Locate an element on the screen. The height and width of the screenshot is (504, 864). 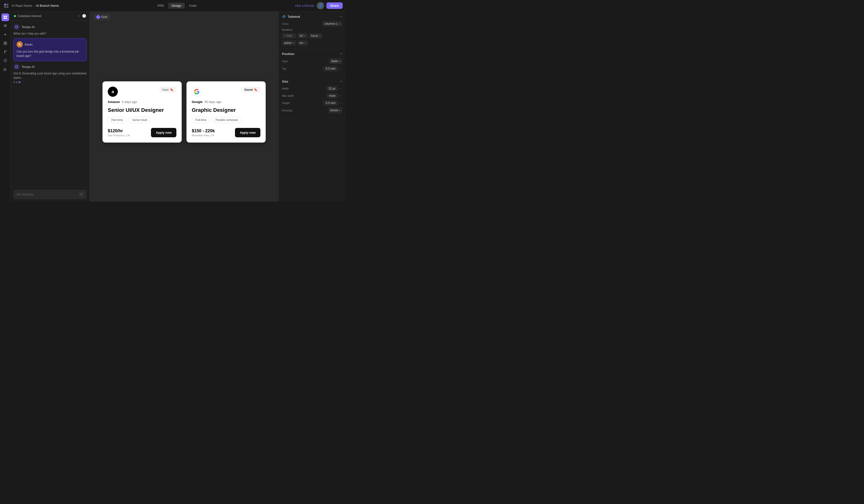
type-chevron: ▾ is located at coordinates (340, 61).